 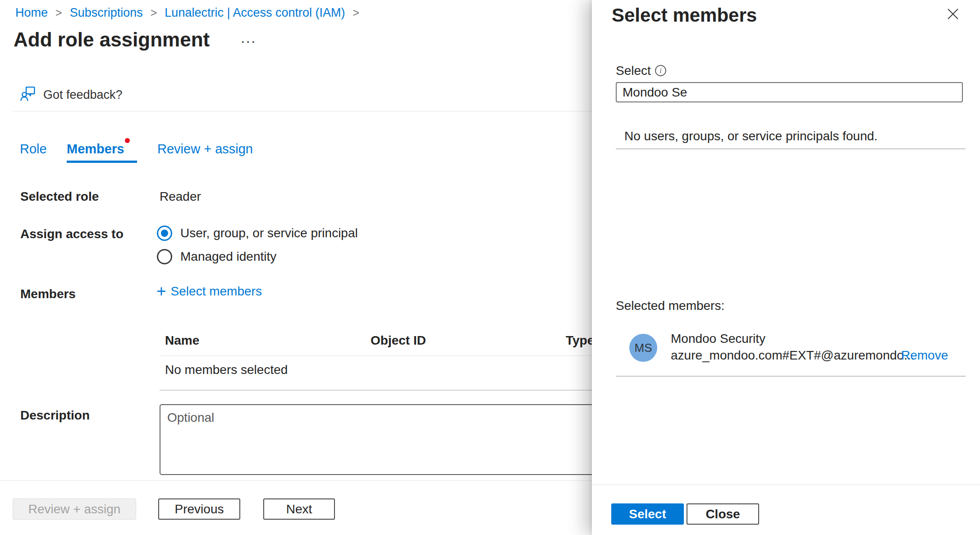 I want to click on remove-member-link: Remove, so click(x=925, y=355).